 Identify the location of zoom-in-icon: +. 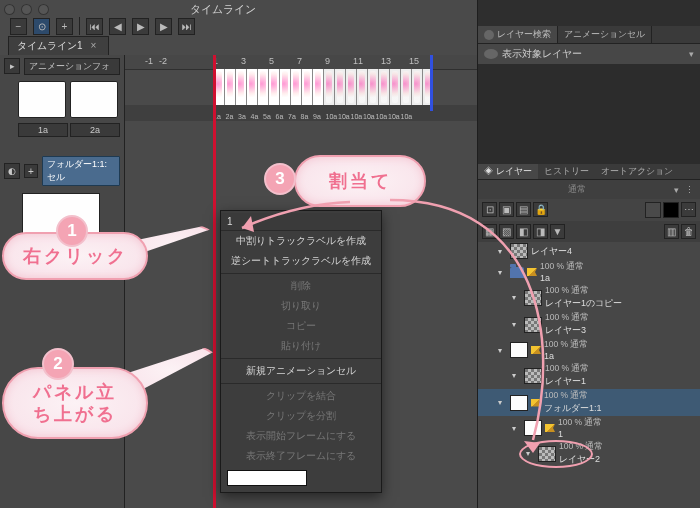
(64, 26).